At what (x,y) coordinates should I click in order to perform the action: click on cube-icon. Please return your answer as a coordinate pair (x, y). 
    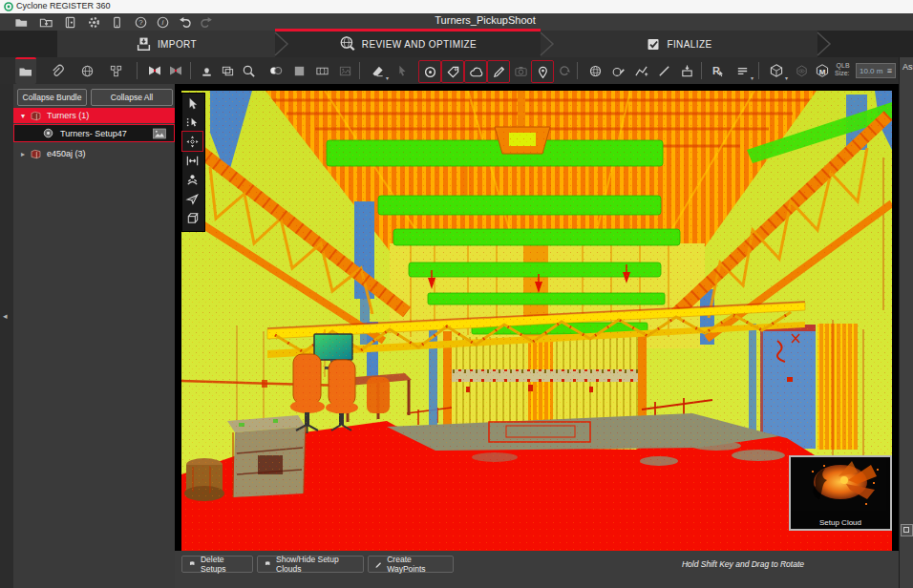
    Looking at the image, I should click on (776, 71).